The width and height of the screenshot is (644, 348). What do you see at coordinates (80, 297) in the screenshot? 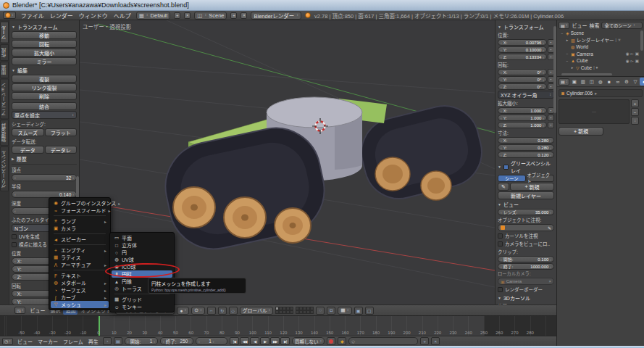
I see `menu-item-curve: ∫カーブ▸` at bounding box center [80, 297].